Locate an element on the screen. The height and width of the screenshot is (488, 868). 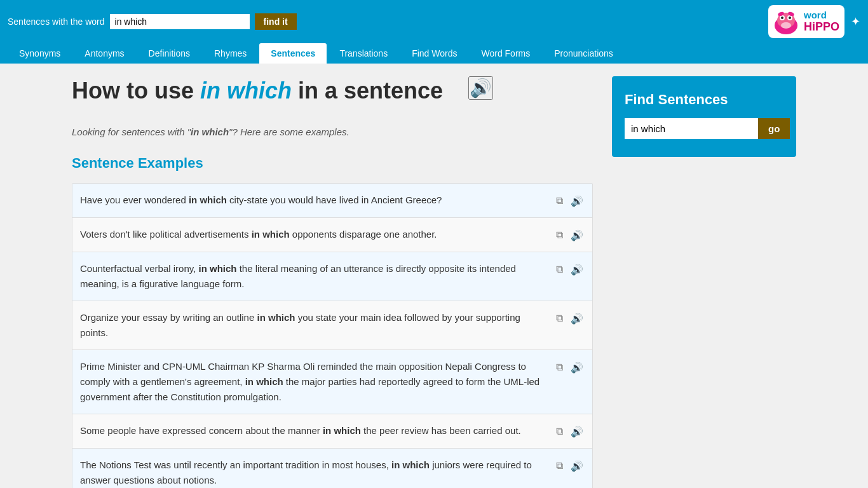
nav-item-translations: Translations is located at coordinates (363, 53).